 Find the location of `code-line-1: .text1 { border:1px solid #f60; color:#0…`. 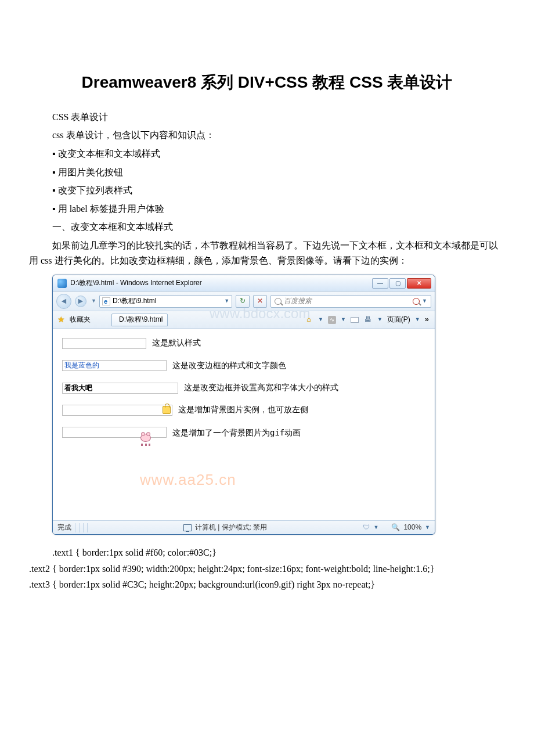

code-line-1: .text1 { border:1px solid #f60; color:#0… is located at coordinates (267, 553).